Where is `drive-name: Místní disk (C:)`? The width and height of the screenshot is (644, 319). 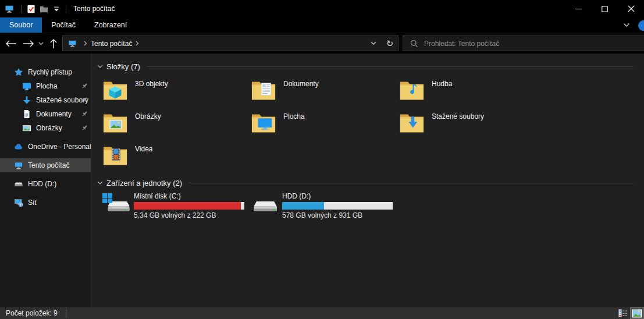 drive-name: Místní disk (C:) is located at coordinates (157, 196).